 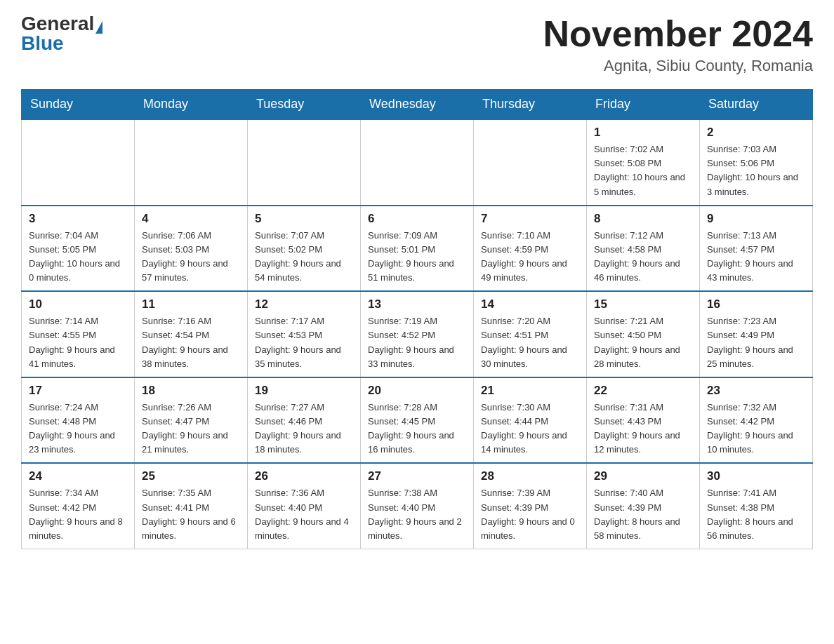 What do you see at coordinates (79, 421) in the screenshot?
I see `day-cell: 17Sunrise: 7:24 AMSunset: 4:48 PMDayligh…` at bounding box center [79, 421].